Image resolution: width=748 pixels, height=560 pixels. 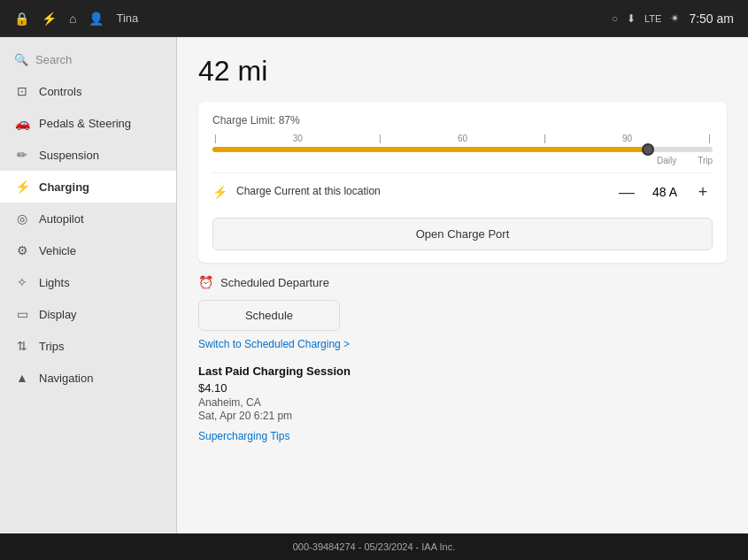 I want to click on sidebar-item-lights: ✧ Lights, so click(x=89, y=282).